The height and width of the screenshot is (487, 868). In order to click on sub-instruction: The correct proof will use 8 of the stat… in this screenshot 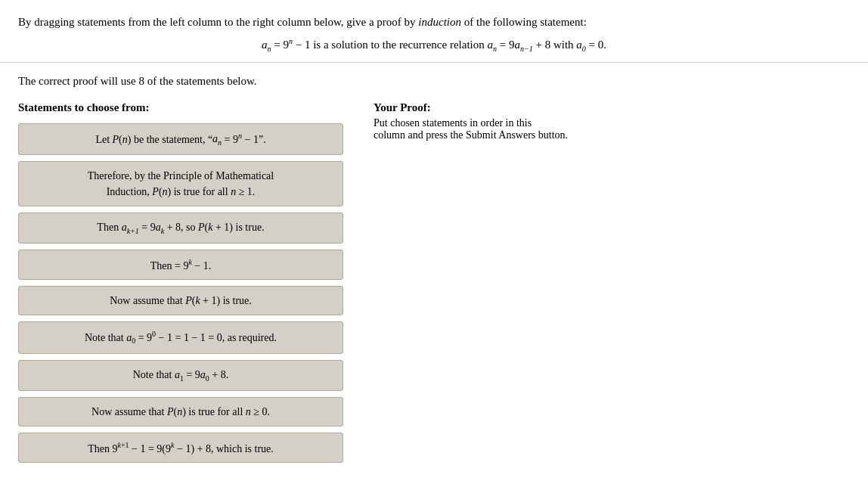, I will do `click(434, 79)`.